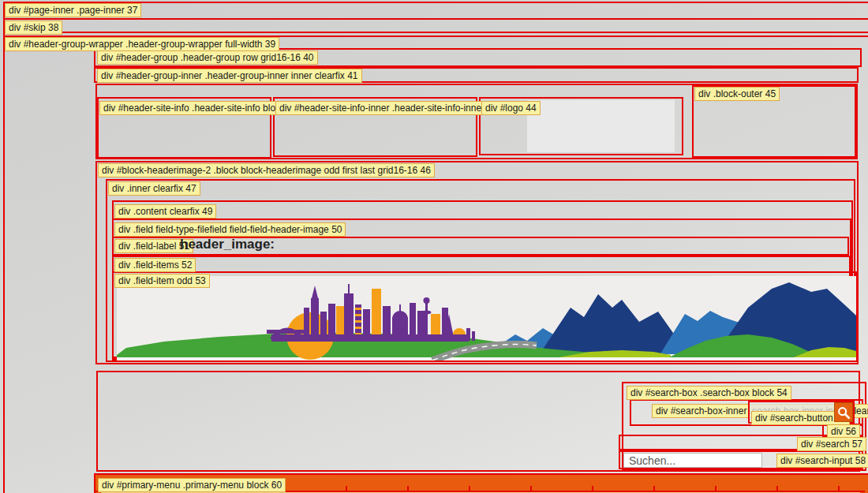 The image size is (868, 493). I want to click on debug-label-content-clearfix: div .content clearfix 49, so click(166, 211).